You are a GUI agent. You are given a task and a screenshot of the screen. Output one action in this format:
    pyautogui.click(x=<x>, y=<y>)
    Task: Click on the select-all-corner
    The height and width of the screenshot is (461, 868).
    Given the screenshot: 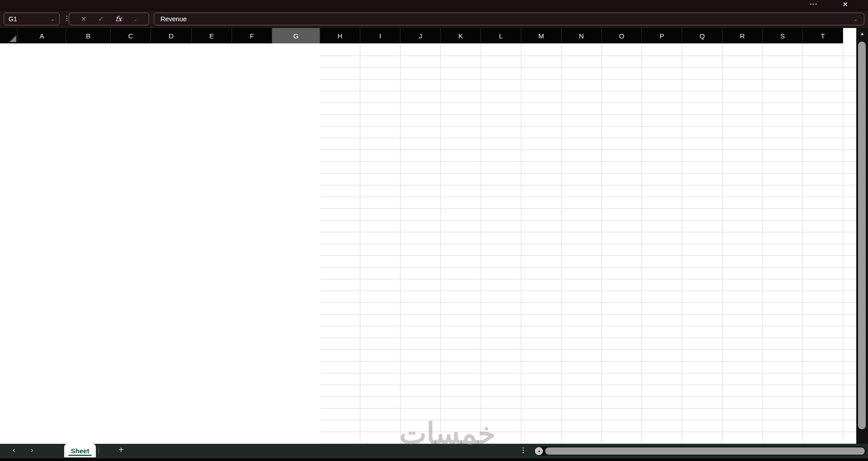 What is the action you would take?
    pyautogui.click(x=9, y=36)
    